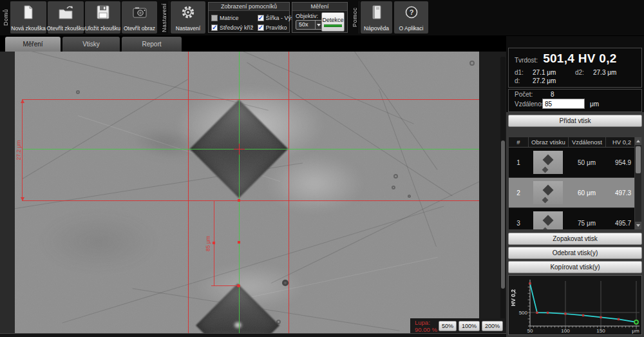 Image resolution: width=644 pixels, height=337 pixels. I want to click on row-hv: 497.3, so click(620, 193).